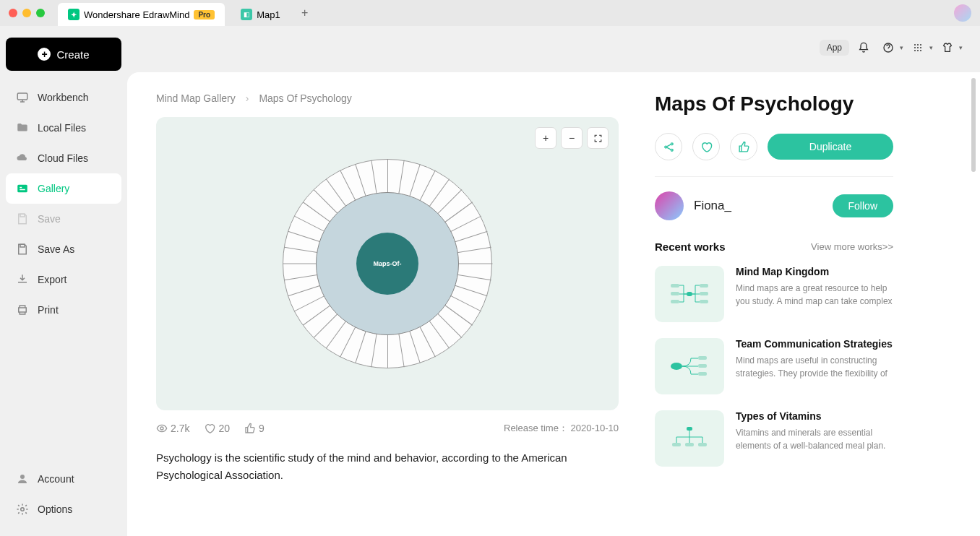 This screenshot has height=536, width=980. I want to click on grid-icon, so click(918, 48).